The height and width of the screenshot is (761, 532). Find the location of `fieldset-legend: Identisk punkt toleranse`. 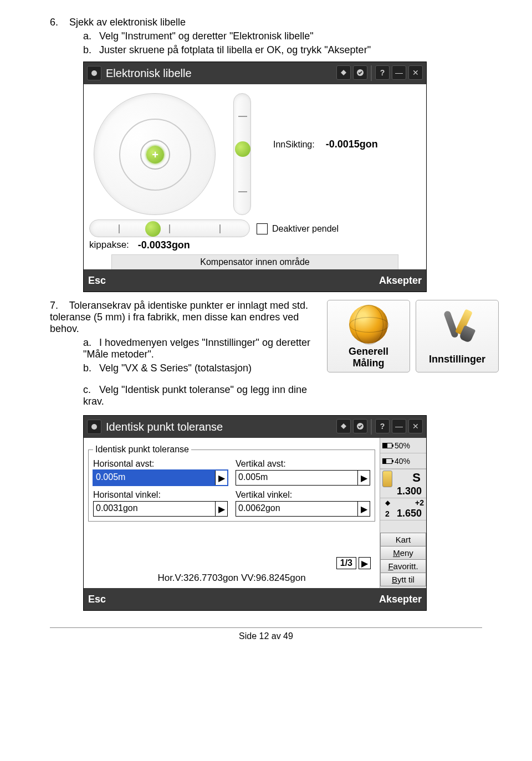

fieldset-legend: Identisk punkt toleranse is located at coordinates (142, 450).